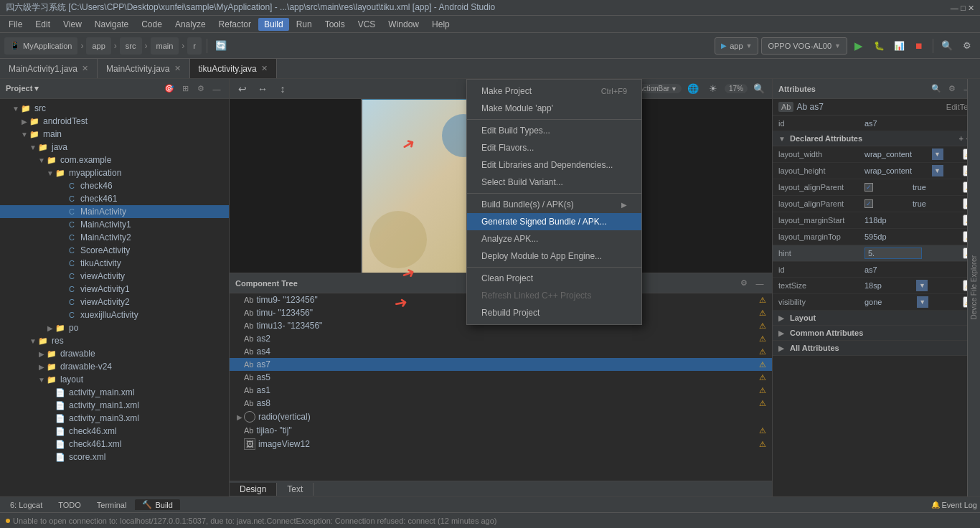 Image resolution: width=980 pixels, height=528 pixels. I want to click on ui-mode-btn: ☀, so click(713, 89).